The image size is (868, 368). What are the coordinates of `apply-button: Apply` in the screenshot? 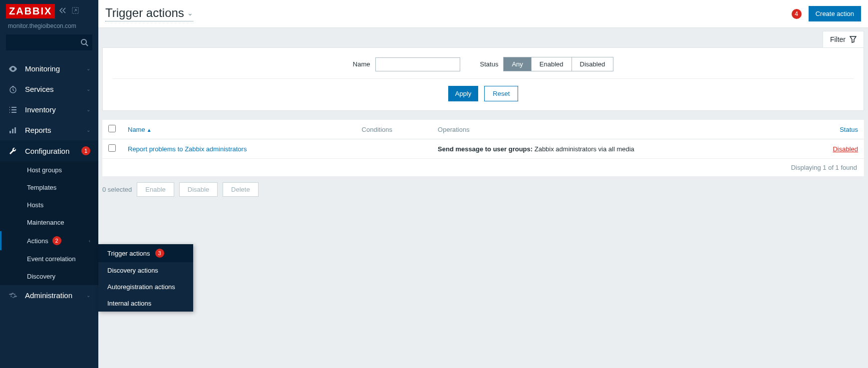 It's located at (463, 94).